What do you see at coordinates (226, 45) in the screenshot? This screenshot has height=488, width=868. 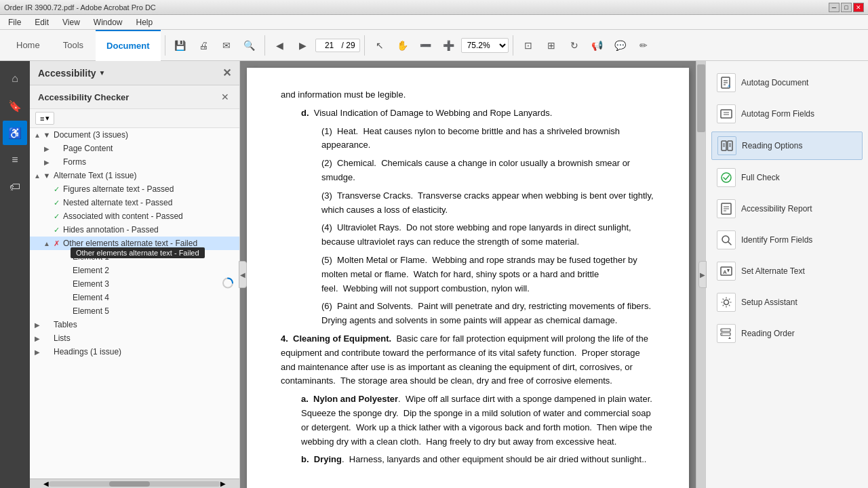 I see `email-button: ✉` at bounding box center [226, 45].